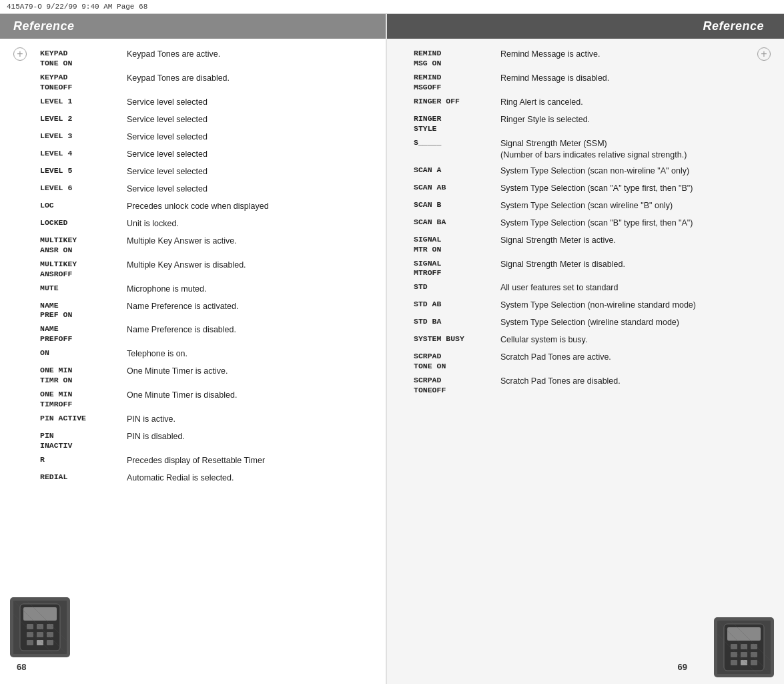 This screenshot has height=684, width=784. What do you see at coordinates (250, 372) in the screenshot?
I see `entry-desc: One Minute Timer is active.` at bounding box center [250, 372].